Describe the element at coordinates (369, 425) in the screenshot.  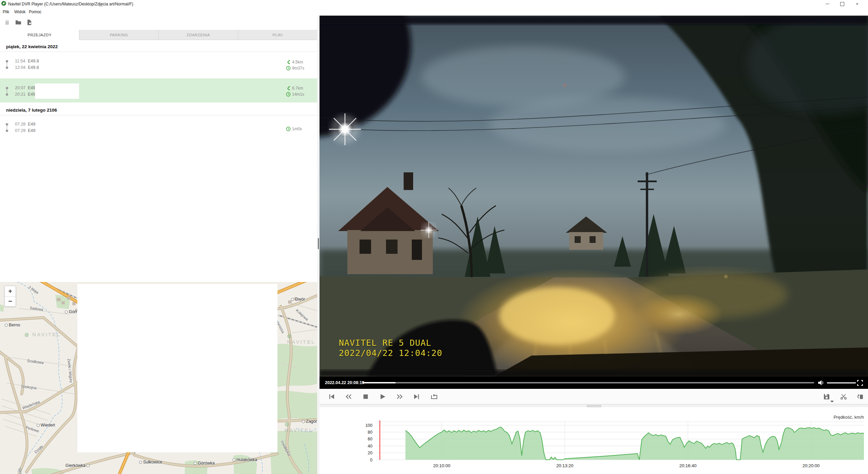
I see `svg-text: 100` at that location.